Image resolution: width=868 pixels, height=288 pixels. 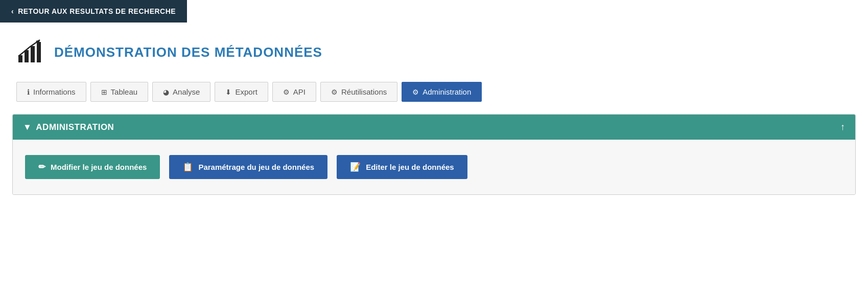 What do you see at coordinates (92, 167) in the screenshot?
I see `modifier-button: ✏ Modifier le jeu de données` at bounding box center [92, 167].